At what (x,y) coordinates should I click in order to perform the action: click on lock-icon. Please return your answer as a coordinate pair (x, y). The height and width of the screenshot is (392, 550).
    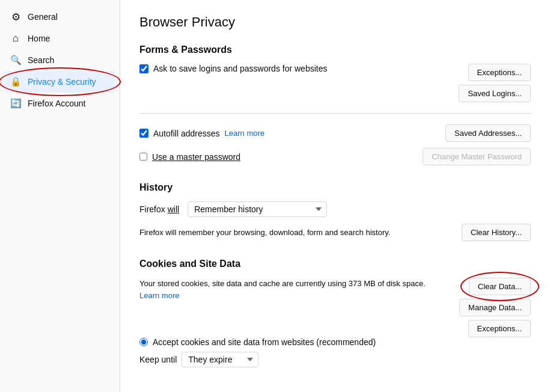
    Looking at the image, I should click on (16, 82).